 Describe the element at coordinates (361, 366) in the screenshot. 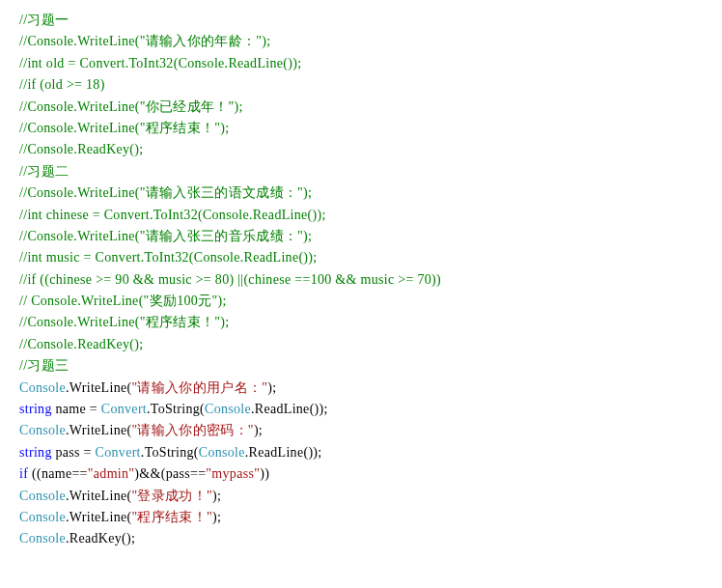

I see `code-line: //习题三` at that location.